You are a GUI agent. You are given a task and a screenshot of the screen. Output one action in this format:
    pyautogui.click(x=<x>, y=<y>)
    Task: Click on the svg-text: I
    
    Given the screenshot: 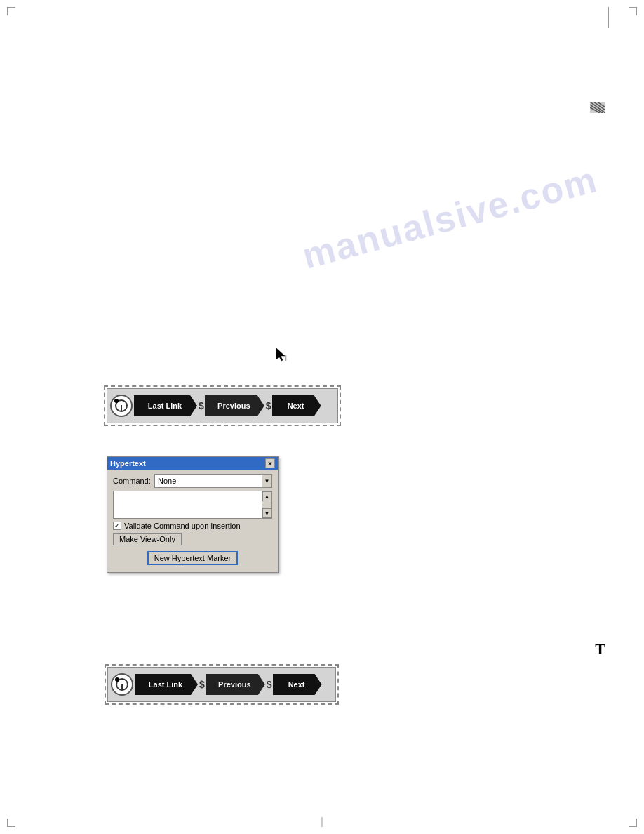 What is the action you would take?
    pyautogui.click(x=286, y=358)
    